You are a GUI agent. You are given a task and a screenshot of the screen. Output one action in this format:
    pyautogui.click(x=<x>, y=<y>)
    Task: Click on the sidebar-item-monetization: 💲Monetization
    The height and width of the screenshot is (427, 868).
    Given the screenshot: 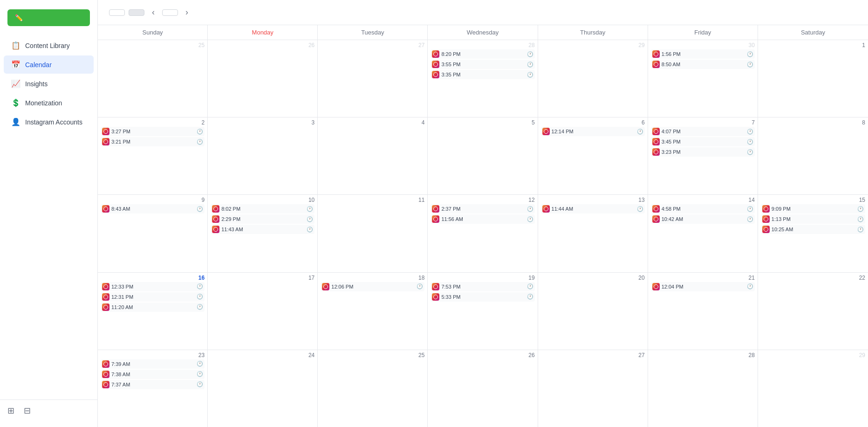 What is the action you would take?
    pyautogui.click(x=48, y=103)
    